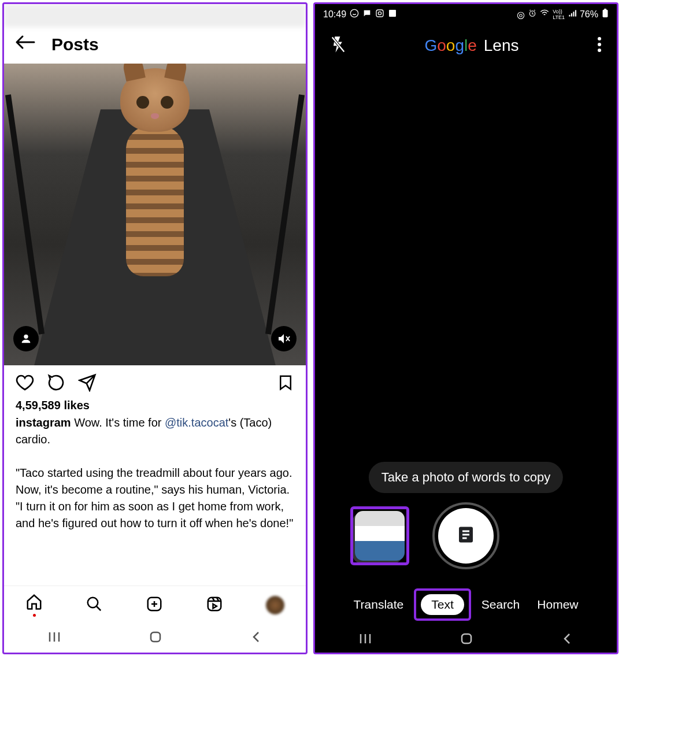  Describe the element at coordinates (87, 384) in the screenshot. I see `share-button` at that location.